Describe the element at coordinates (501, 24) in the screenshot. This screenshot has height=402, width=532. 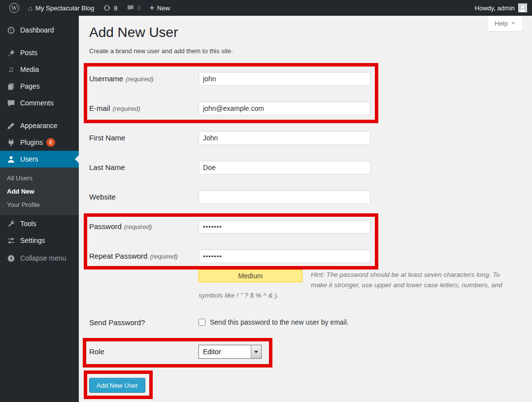
I see `help-label: Help` at that location.